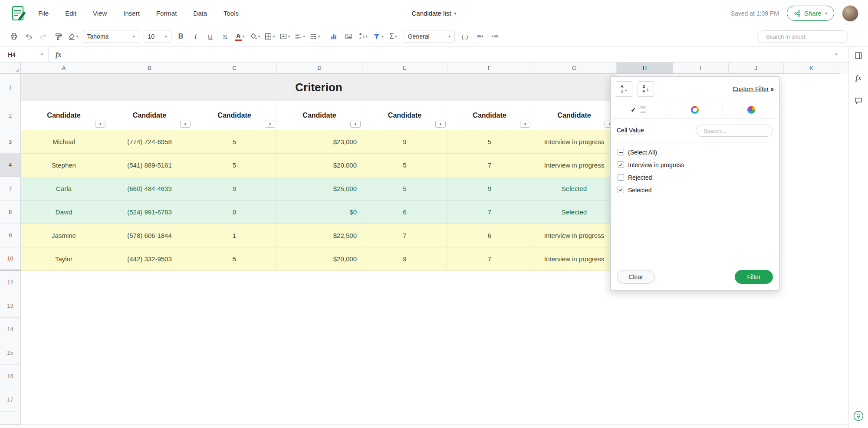 This screenshot has height=428, width=868. Describe the element at coordinates (405, 68) in the screenshot. I see `column-header-e: E` at that location.